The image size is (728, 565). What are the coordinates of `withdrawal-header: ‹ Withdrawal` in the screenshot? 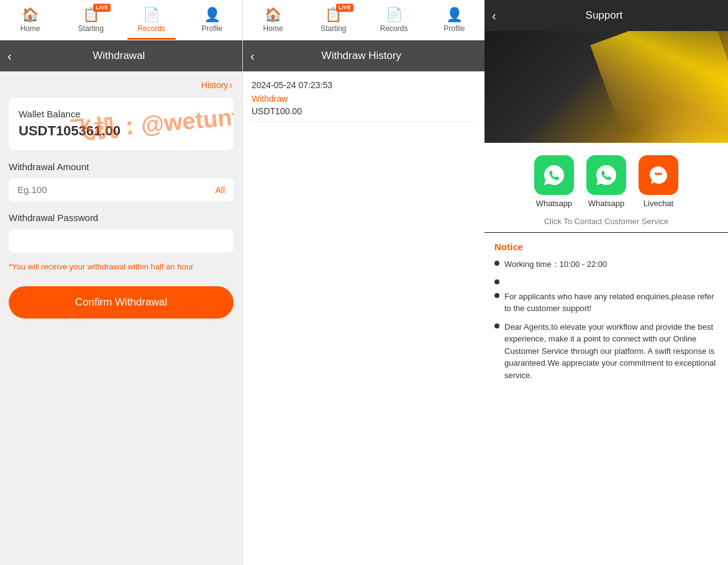 It's located at (121, 56).